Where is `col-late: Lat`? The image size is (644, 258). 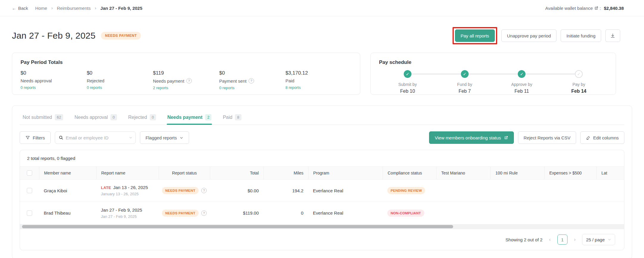
col-late: Lat is located at coordinates (610, 173).